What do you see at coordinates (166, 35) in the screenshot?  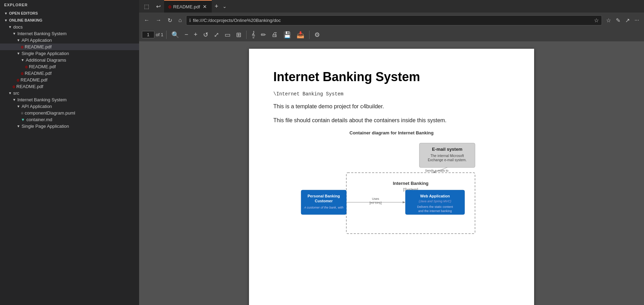 I see `toolbar-divider` at bounding box center [166, 35].